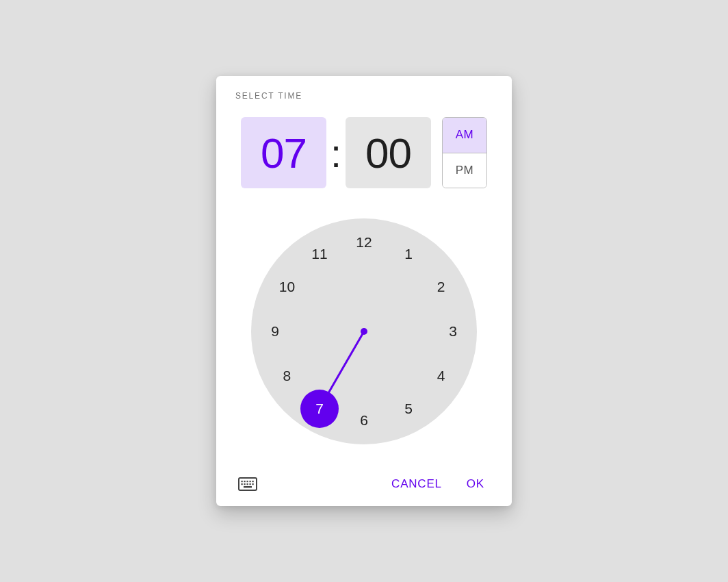 The image size is (728, 582). What do you see at coordinates (287, 376) in the screenshot?
I see `clock-hour-8: 8` at bounding box center [287, 376].